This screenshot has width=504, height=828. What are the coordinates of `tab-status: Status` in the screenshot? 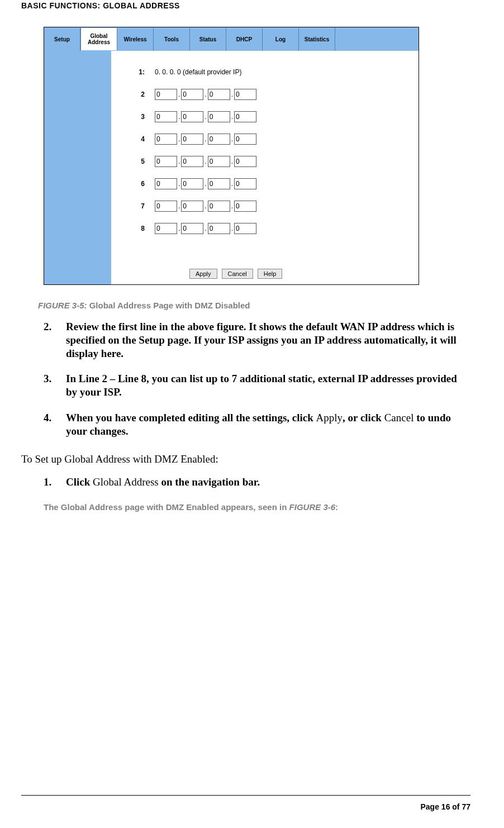 It's located at (208, 39).